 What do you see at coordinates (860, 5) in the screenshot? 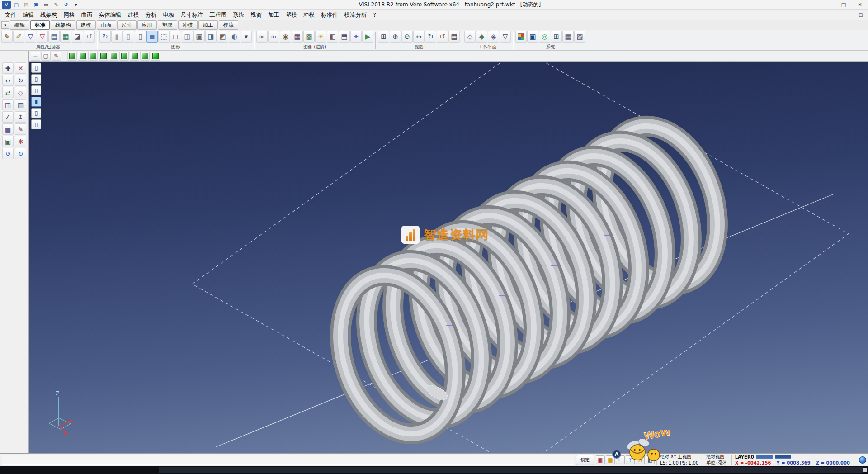
I see `window-close-button: ✕` at bounding box center [860, 5].